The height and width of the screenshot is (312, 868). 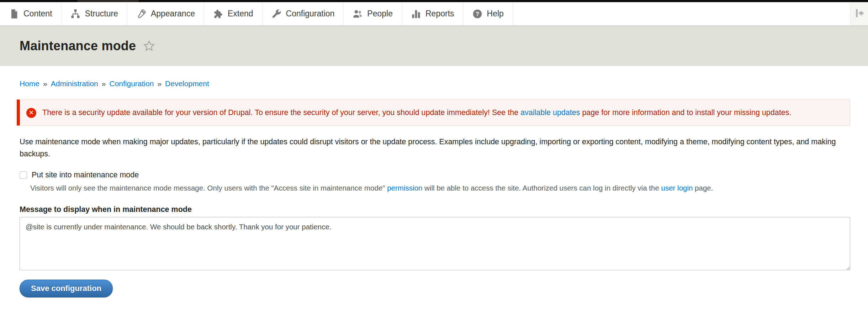 What do you see at coordinates (440, 14) in the screenshot?
I see `menu-item-label: Reports` at bounding box center [440, 14].